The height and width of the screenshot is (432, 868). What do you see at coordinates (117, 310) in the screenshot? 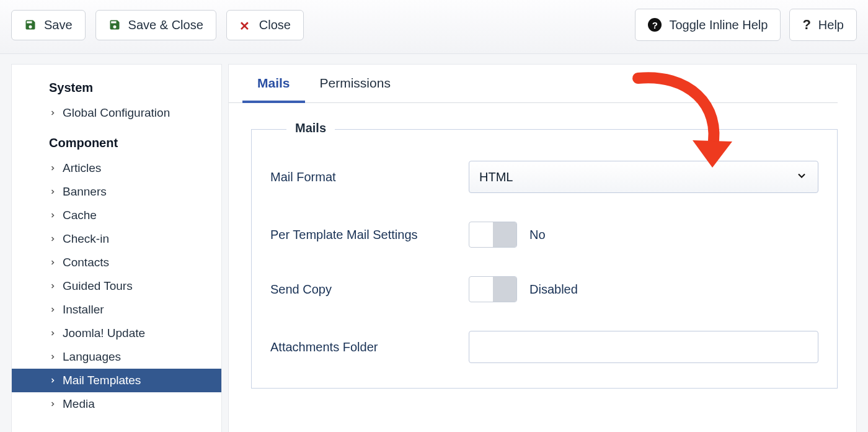
I see `sidebar-item-installer: Installer` at bounding box center [117, 310].